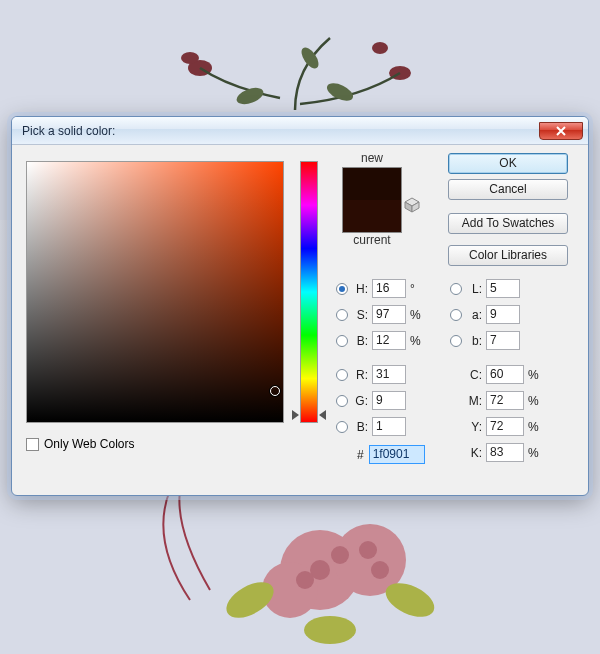 The height and width of the screenshot is (654, 600). Describe the element at coordinates (474, 427) in the screenshot. I see `label-y: Y:` at that location.